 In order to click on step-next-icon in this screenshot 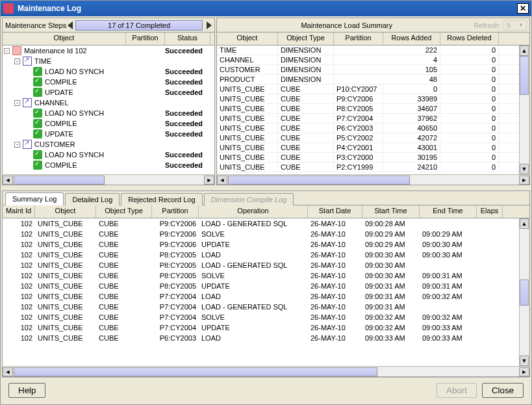, I will do `click(209, 25)`.